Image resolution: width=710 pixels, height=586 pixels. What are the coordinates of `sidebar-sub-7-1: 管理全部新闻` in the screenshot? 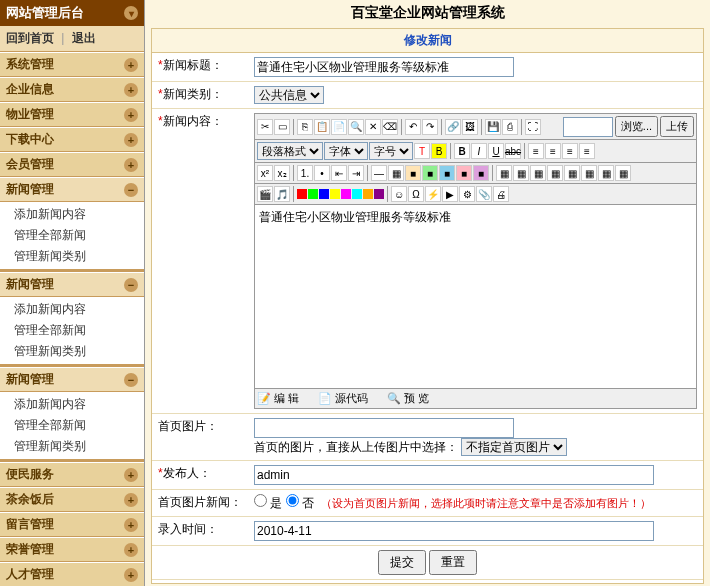 It's located at (72, 426).